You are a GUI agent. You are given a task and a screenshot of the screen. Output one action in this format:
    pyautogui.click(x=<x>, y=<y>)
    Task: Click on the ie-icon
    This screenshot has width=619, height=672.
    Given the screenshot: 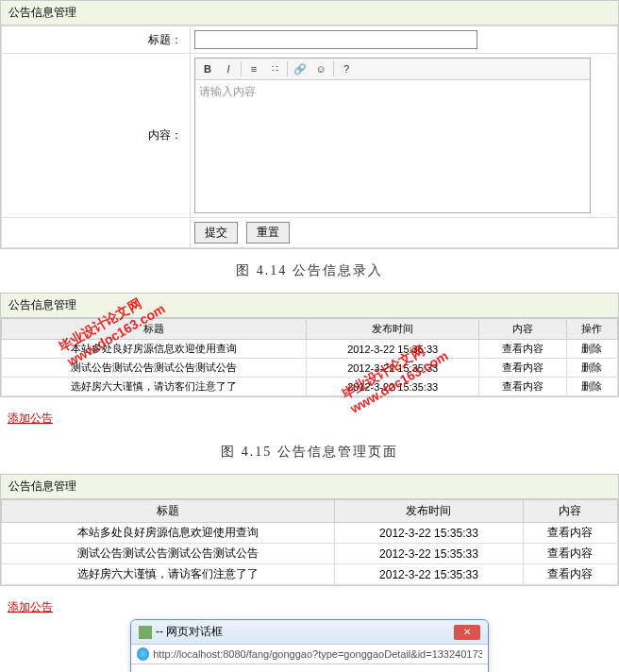 What is the action you would take?
    pyautogui.click(x=143, y=654)
    